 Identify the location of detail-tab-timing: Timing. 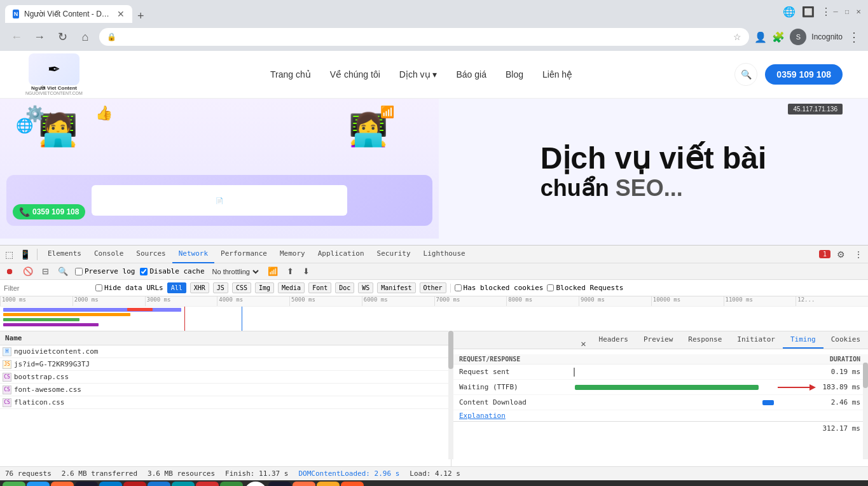
(803, 340).